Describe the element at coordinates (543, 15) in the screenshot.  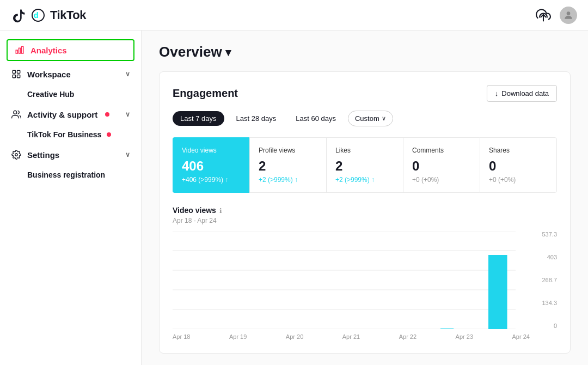
I see `upload-icon` at that location.